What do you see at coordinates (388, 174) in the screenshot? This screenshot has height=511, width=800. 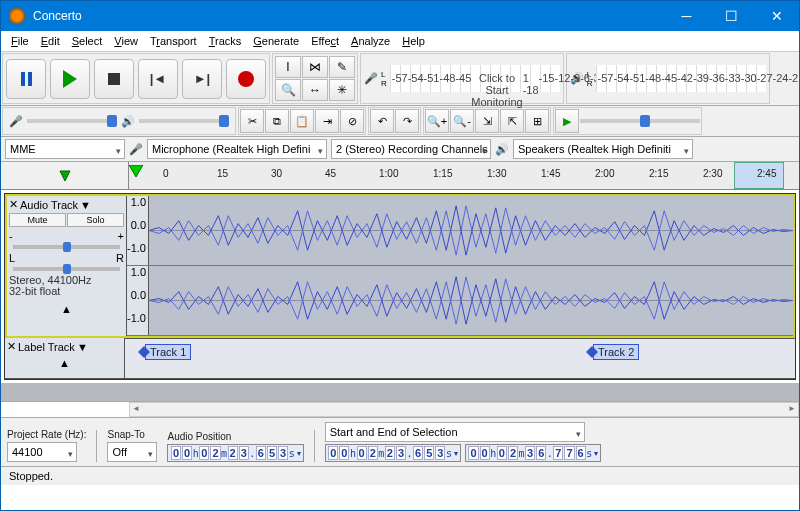 I see `timeline-tick: 1:00` at bounding box center [388, 174].